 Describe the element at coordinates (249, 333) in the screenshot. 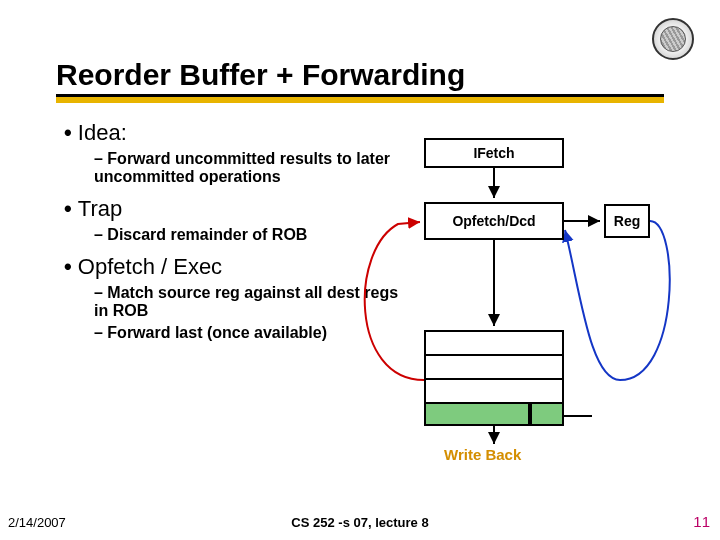

I see `sub-opfetch-2: Forward last (once available)` at that location.